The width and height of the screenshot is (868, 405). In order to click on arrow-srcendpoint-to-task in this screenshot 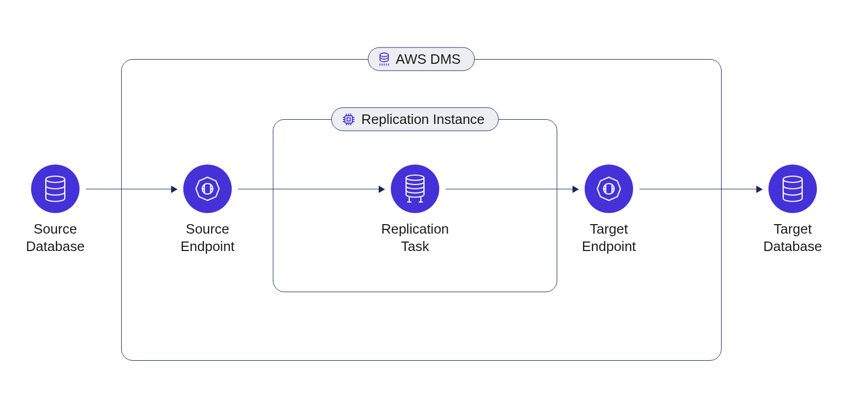, I will do `click(311, 189)`.